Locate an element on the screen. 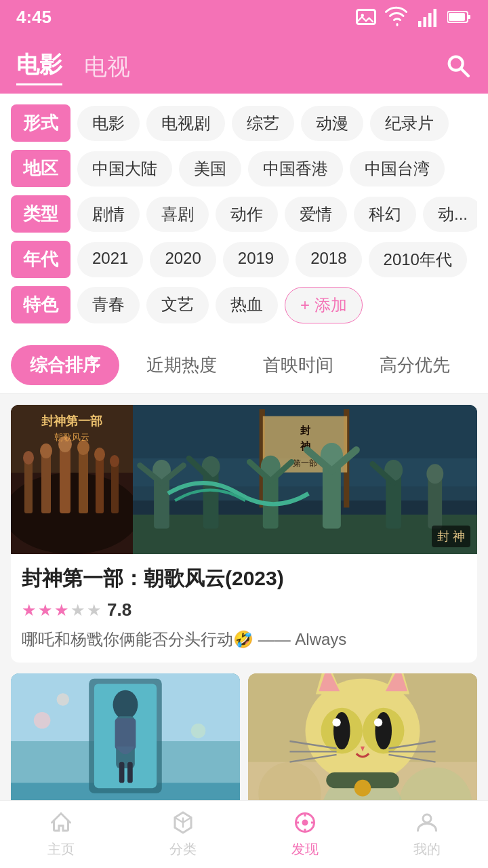 Image resolution: width=488 pixels, height=868 pixels. stars: ★ ★ ★ ★ ★ is located at coordinates (62, 610).